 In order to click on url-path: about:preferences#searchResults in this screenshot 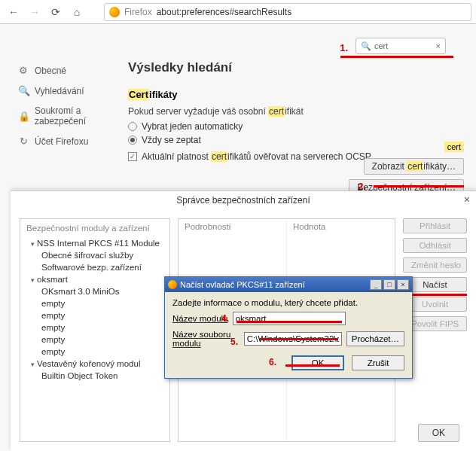, I will do `click(224, 12)`.